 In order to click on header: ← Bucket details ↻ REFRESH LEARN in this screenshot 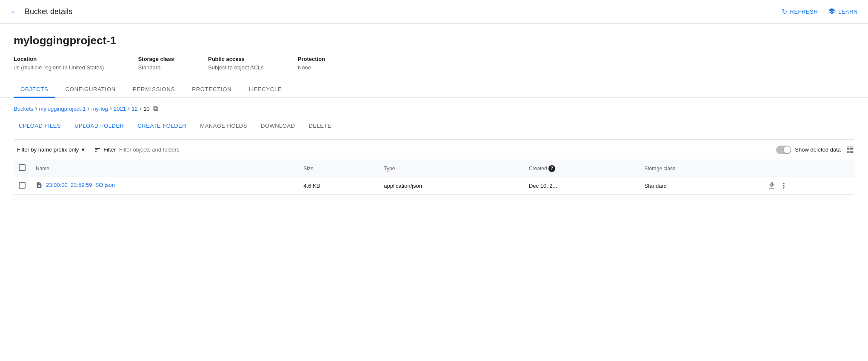, I will do `click(434, 12)`.